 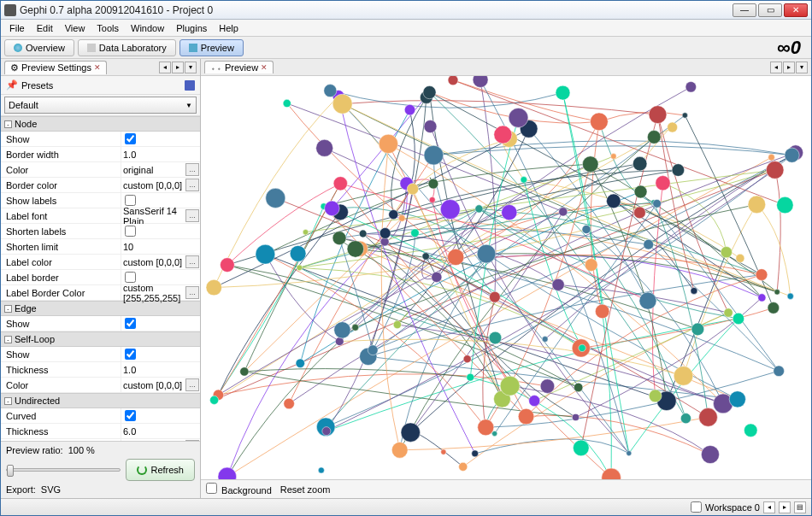 What do you see at coordinates (744, 10) in the screenshot?
I see `minimize-button: —` at bounding box center [744, 10].